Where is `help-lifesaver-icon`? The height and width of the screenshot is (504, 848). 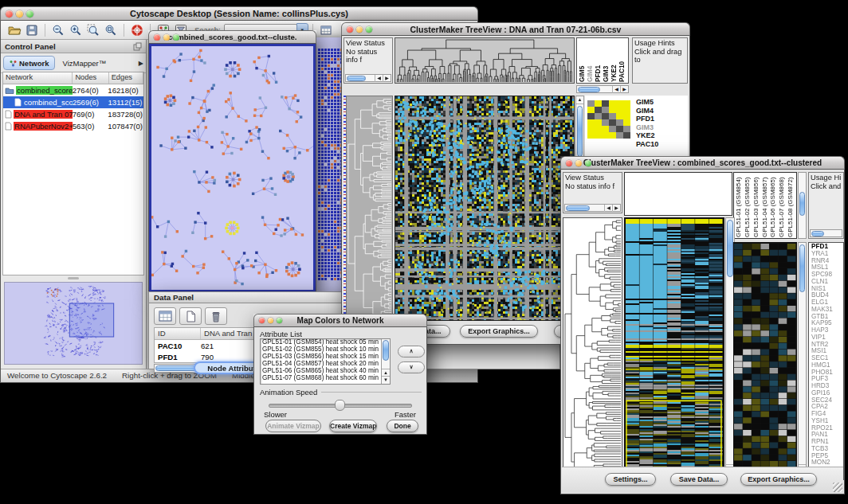
help-lifesaver-icon is located at coordinates (137, 30).